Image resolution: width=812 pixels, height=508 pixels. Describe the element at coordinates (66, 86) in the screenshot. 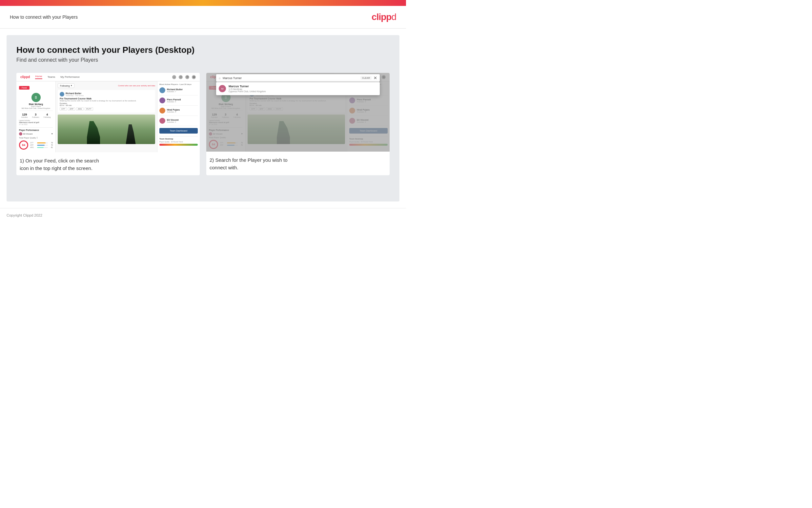

I see `following-btn: Following ▾` at that location.